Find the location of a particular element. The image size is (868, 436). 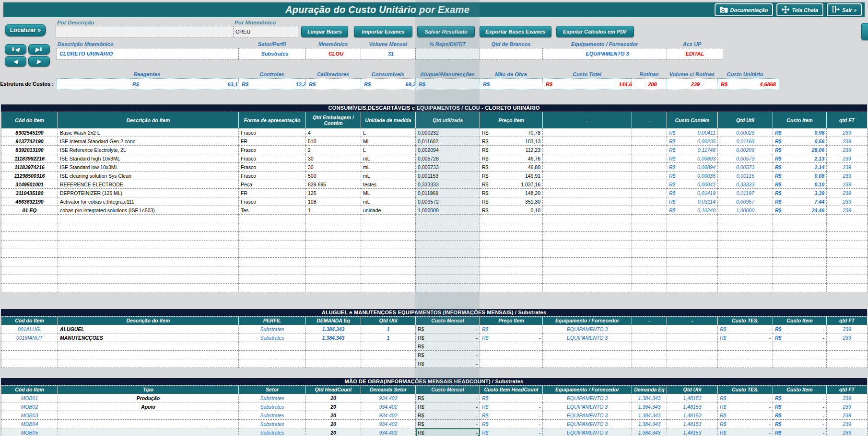

table-cell: L is located at coordinates (388, 150).